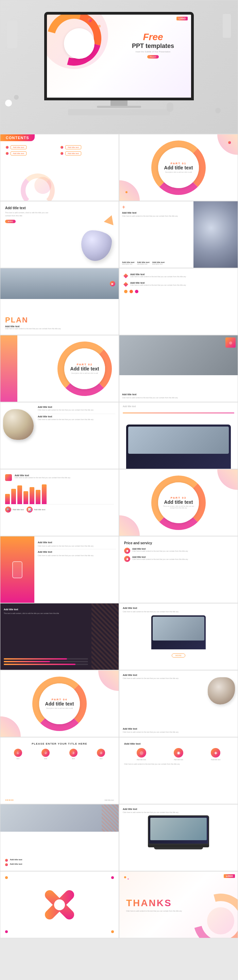 Image resolution: width=238 pixels, height=980 pixels. Describe the element at coordinates (77, 556) in the screenshot. I see `card-body-2: Click here to add content to the text th…` at that location.